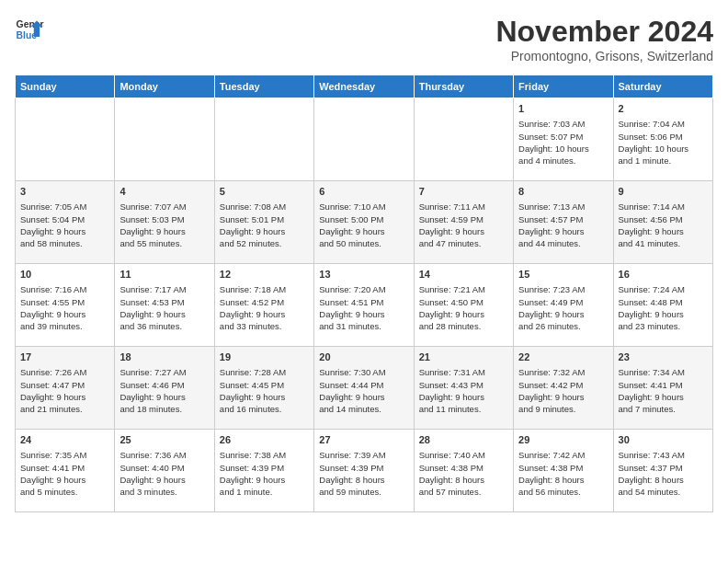 This screenshot has height=563, width=728. I want to click on cell-content: Sunset: 4:55 PM, so click(64, 302).